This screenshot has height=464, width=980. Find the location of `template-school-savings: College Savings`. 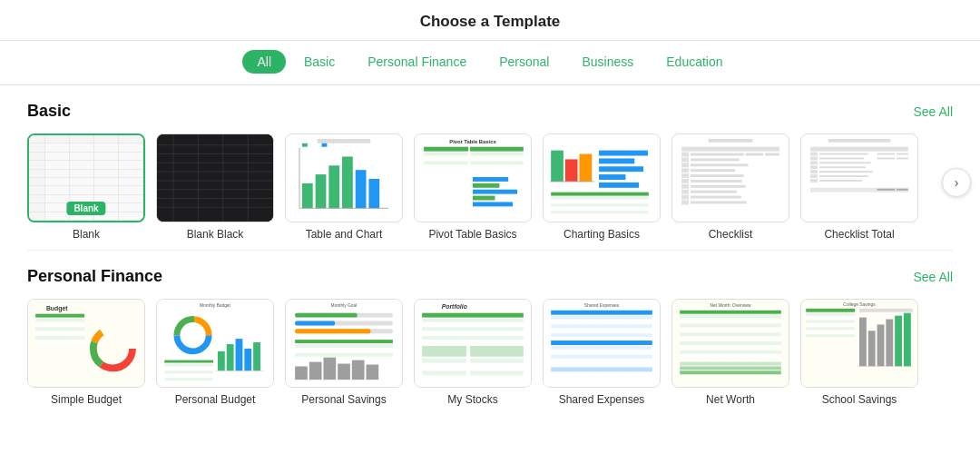

template-school-savings: College Savings is located at coordinates (859, 352).